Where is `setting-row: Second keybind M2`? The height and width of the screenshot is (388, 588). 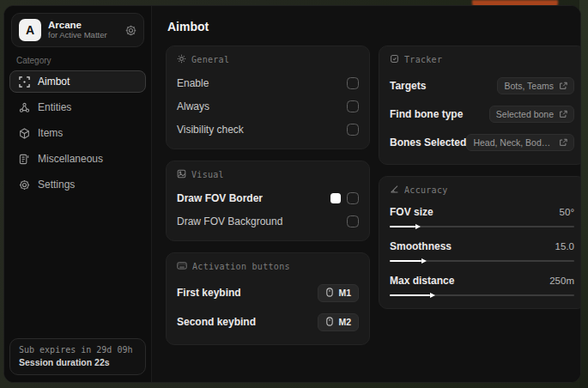 setting-row: Second keybind M2 is located at coordinates (268, 322).